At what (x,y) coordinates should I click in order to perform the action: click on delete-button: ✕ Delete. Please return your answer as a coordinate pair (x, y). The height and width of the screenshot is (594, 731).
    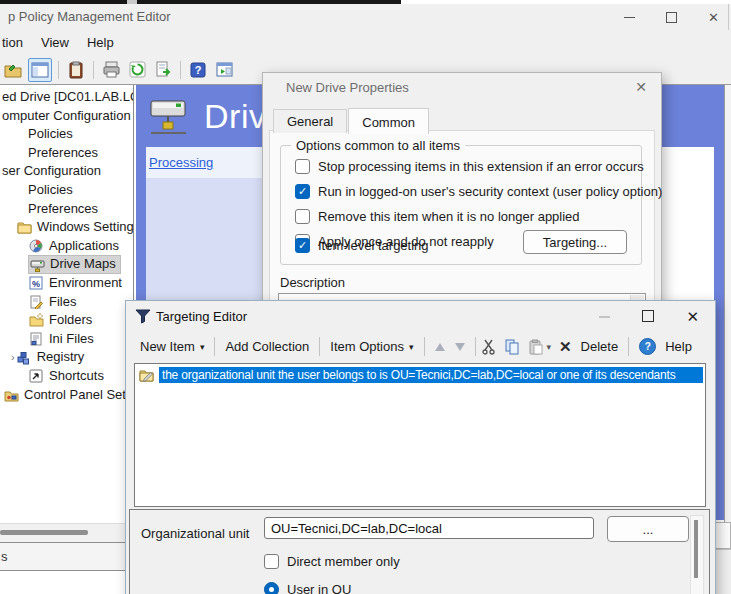
    Looking at the image, I should click on (590, 347).